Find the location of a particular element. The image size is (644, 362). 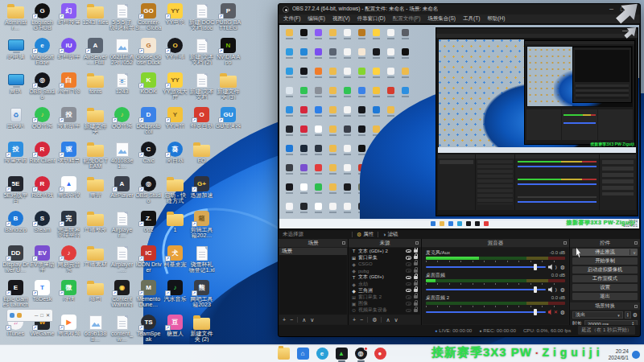

clock: 20:24 2024/6/1 is located at coordinates (618, 354).